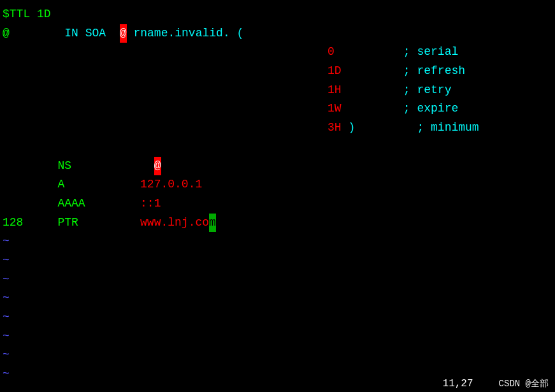  I want to click on a-value: 127.0.0.1, so click(171, 185).